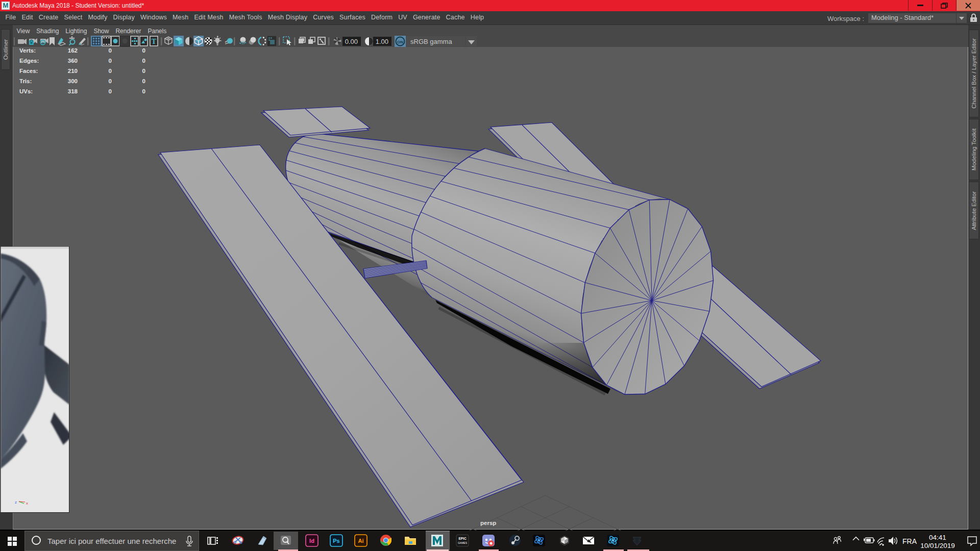 The image size is (980, 551). I want to click on svg-text: EPIC, so click(462, 539).